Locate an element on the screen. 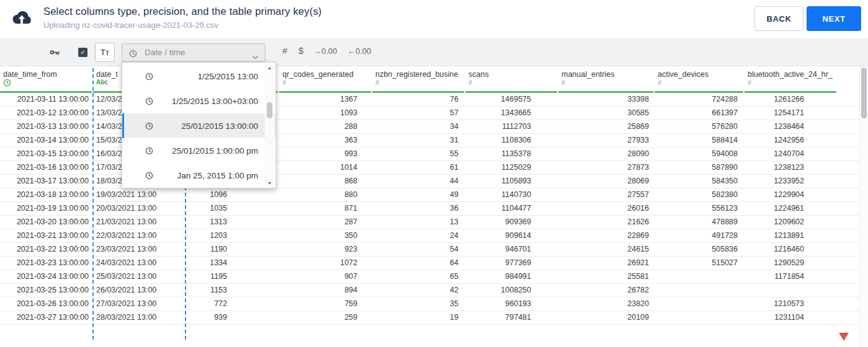  table-cell: 505836 is located at coordinates (700, 249).